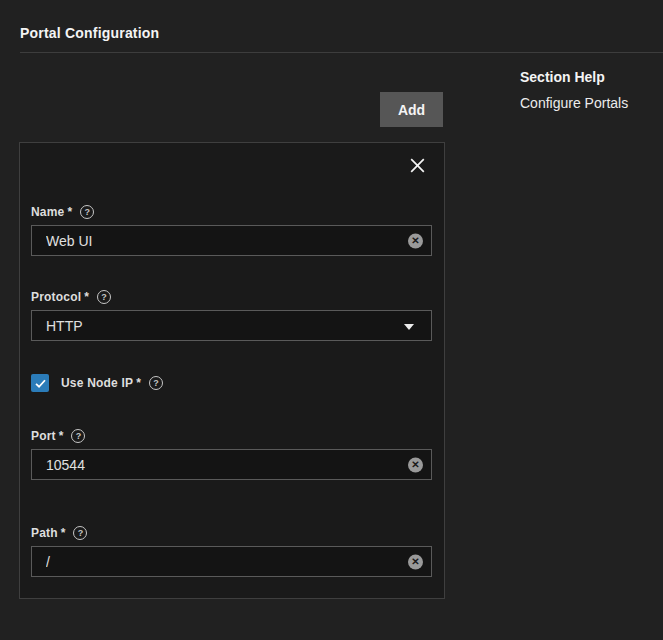  I want to click on name-input, so click(232, 240).